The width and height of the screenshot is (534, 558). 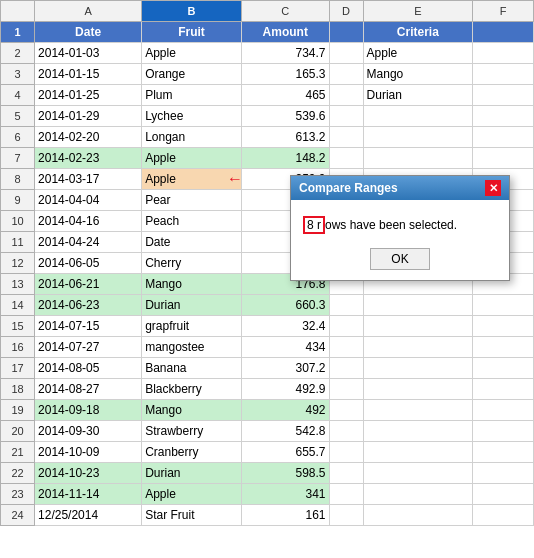 What do you see at coordinates (88, 390) in the screenshot?
I see `cell-date: 2014-08-27` at bounding box center [88, 390].